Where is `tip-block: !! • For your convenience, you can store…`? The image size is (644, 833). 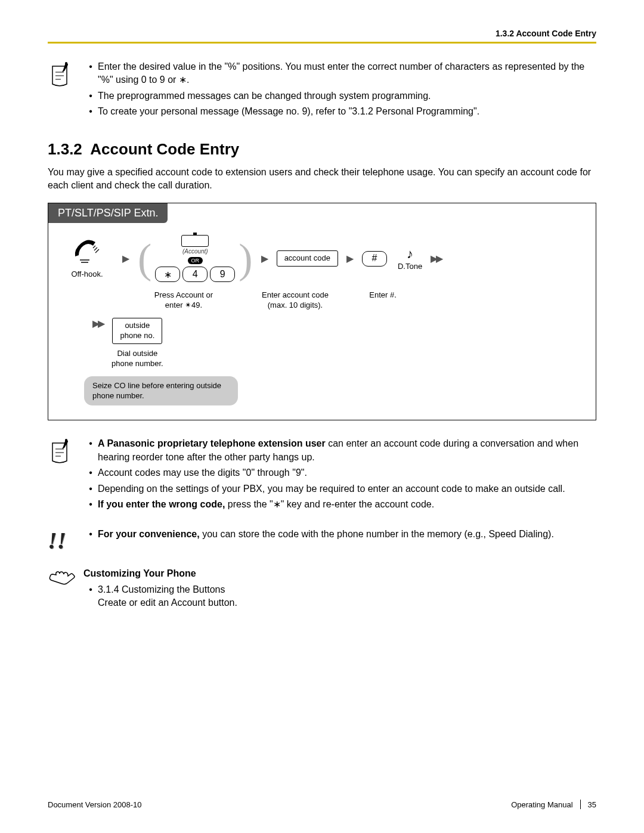
tip-block: !! • For your convenience, you can store… is located at coordinates (322, 540).